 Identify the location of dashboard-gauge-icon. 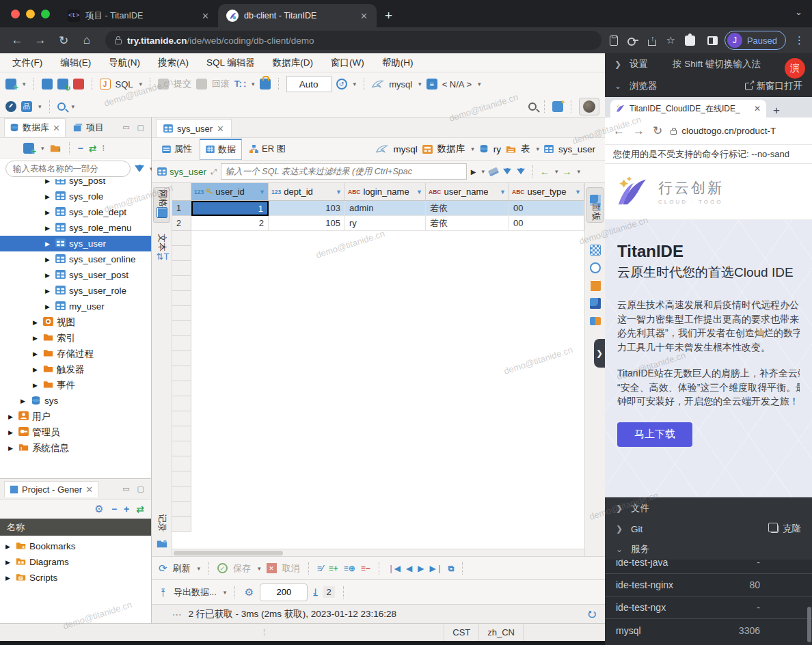
(11, 107).